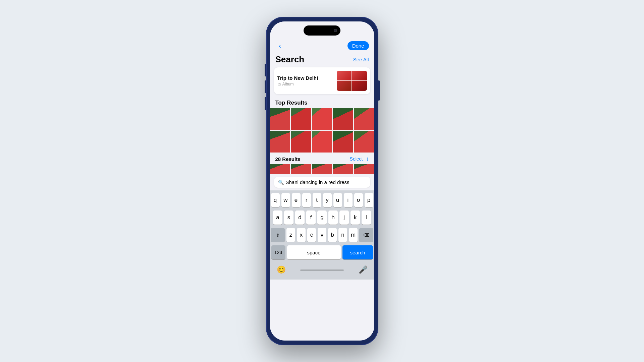 Image resolution: width=644 pixels, height=362 pixels. What do you see at coordinates (348, 200) in the screenshot?
I see `key-i: i` at bounding box center [348, 200].